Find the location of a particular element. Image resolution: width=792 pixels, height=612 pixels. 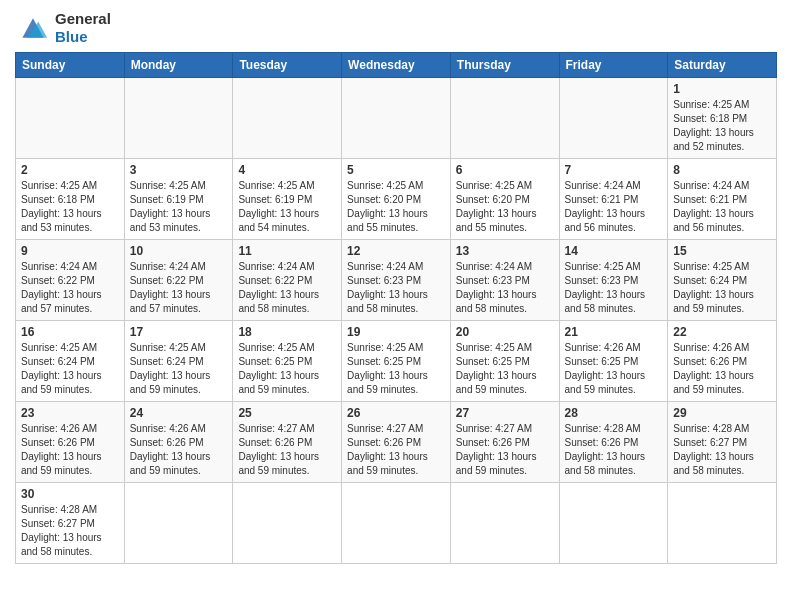

calendar-week-1: 2Sunrise: 4:25 AM Sunset: 6:18 PM Daylig… is located at coordinates (396, 200).